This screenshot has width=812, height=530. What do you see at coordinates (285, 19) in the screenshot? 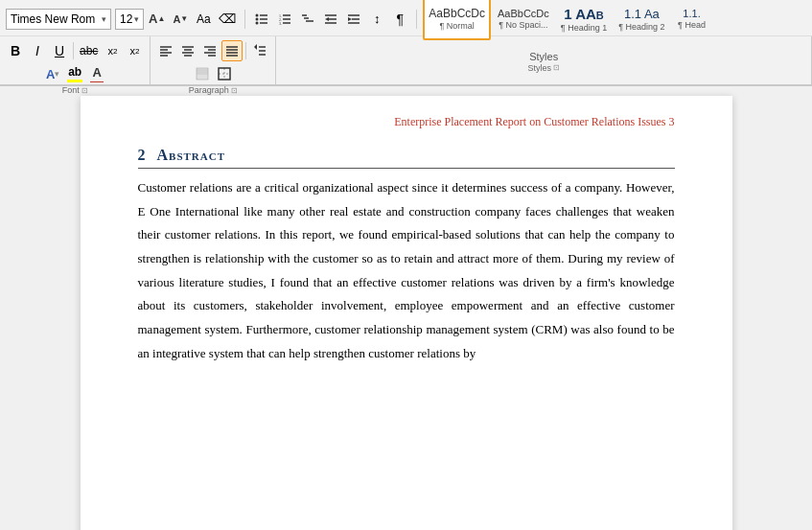
I see `numbering-button: 1.2.3.` at bounding box center [285, 19].